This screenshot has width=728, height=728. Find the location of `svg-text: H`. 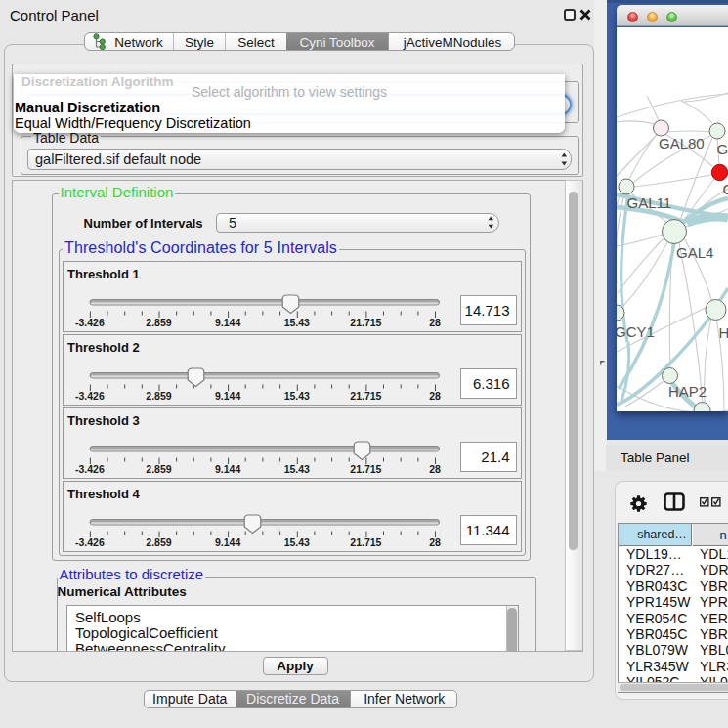

svg-text: H is located at coordinates (723, 332).